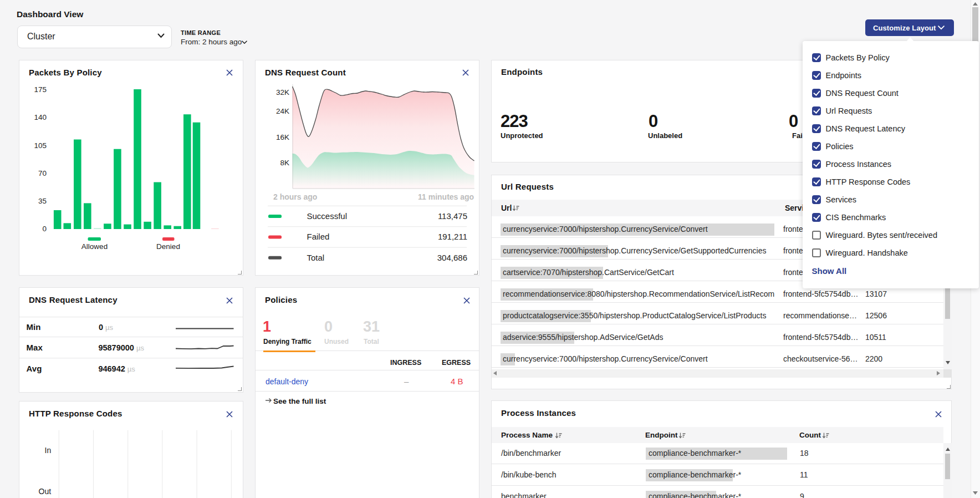 The image size is (980, 498). What do you see at coordinates (452, 257) in the screenshot?
I see `svg-text: 304,686` at bounding box center [452, 257].